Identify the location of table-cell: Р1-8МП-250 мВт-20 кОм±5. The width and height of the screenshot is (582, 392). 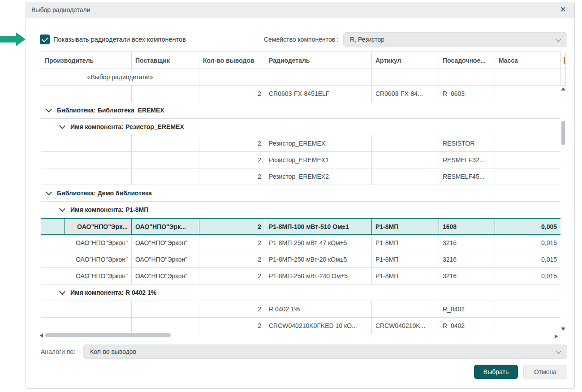
(319, 259).